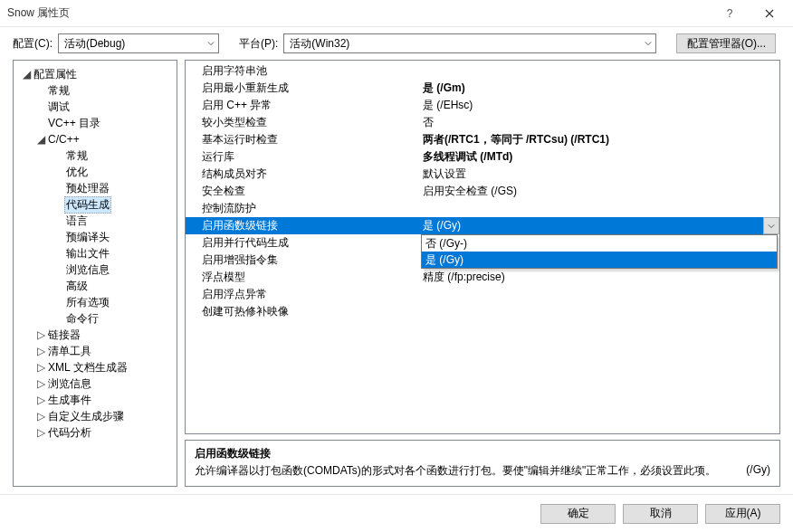 Image resolution: width=793 pixels, height=532 pixels. I want to click on tree-item: 高级, so click(95, 286).